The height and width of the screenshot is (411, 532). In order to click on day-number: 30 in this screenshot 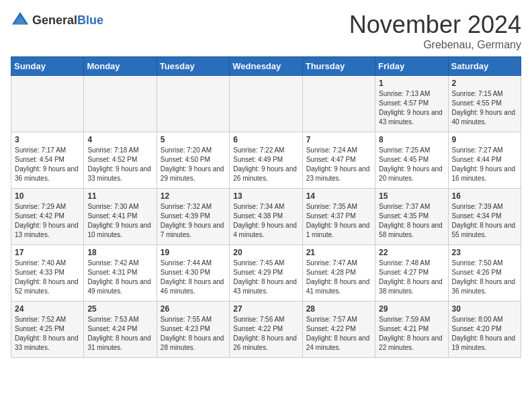, I will do `click(485, 309)`.